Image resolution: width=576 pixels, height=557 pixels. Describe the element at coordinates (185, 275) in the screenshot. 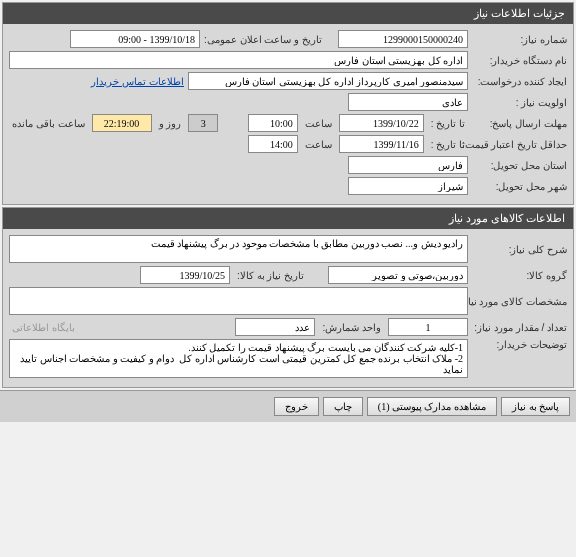

I see `need-until-field` at that location.